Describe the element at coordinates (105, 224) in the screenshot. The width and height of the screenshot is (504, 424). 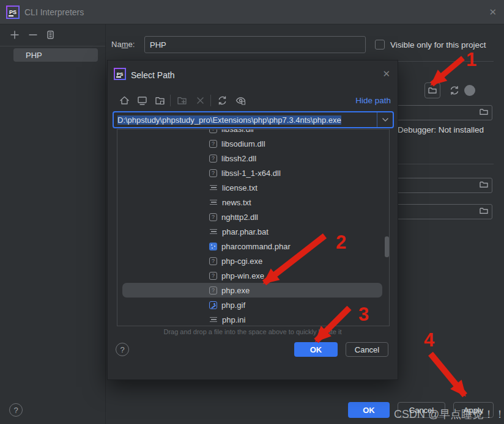
I see `sidebar-divider` at that location.